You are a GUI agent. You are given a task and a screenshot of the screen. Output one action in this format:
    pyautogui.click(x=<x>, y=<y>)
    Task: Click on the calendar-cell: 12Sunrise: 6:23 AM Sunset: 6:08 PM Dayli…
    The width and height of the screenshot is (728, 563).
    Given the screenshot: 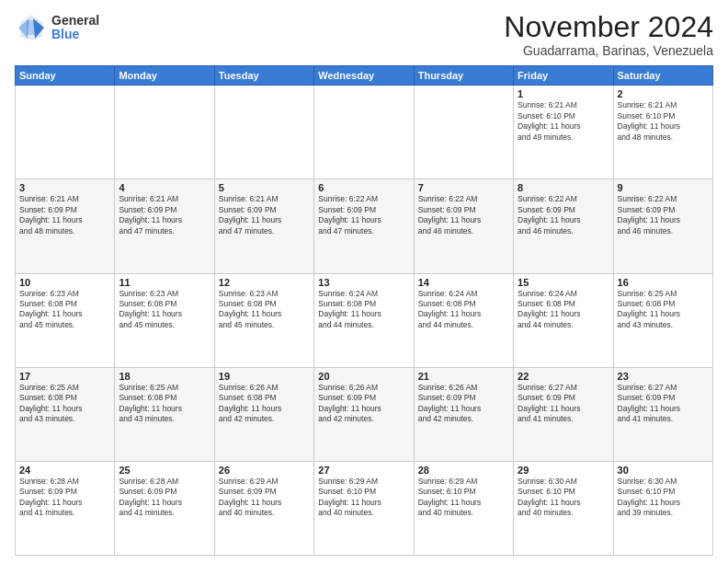 What is the action you would take?
    pyautogui.click(x=264, y=320)
    